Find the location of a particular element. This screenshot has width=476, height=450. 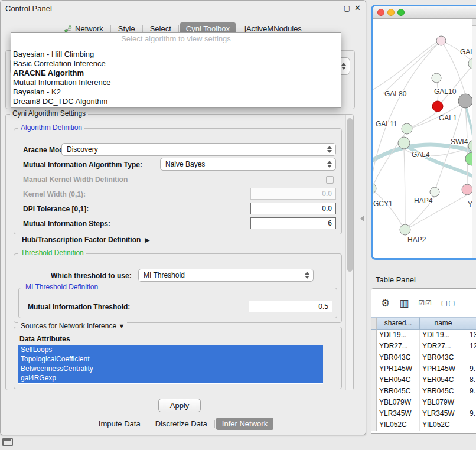

column-header-col2 is located at coordinates (471, 324).